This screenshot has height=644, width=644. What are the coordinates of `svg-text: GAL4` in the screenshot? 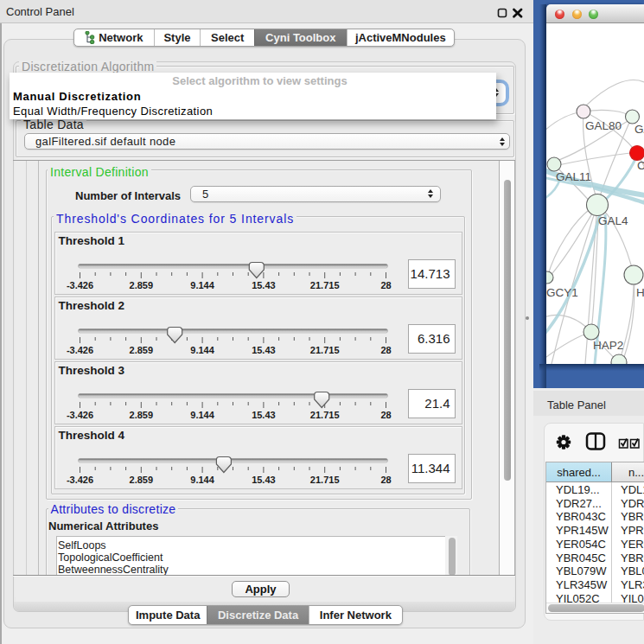 It's located at (614, 221).